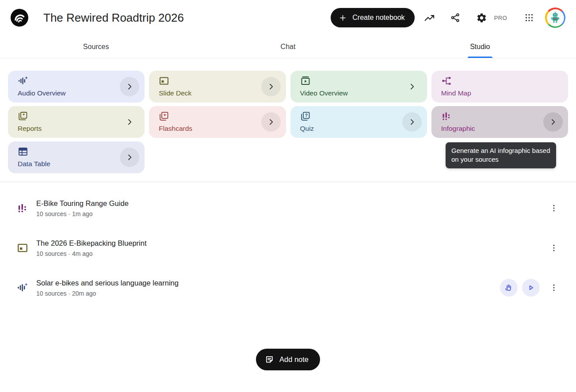 This screenshot has height=392, width=576. Describe the element at coordinates (76, 122) in the screenshot. I see `card-reports: Reports` at that location.